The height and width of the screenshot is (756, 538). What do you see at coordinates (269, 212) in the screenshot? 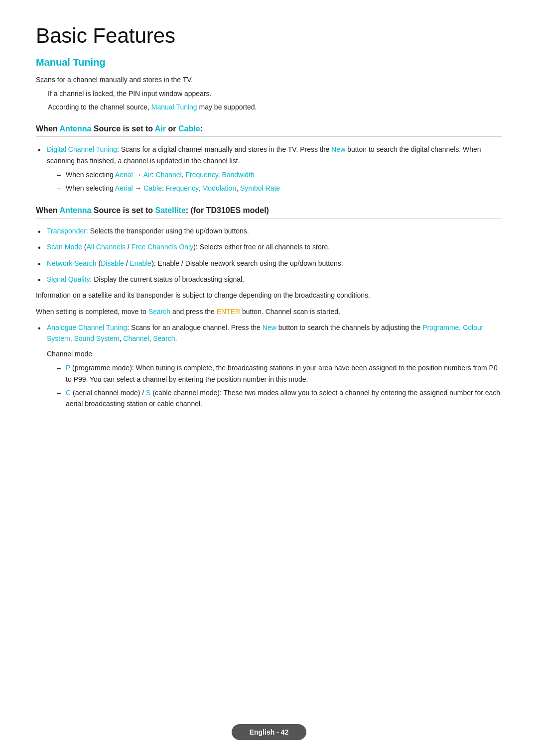
I see `satellite-heading: When Antenna Source is set to Satellite:…` at bounding box center [269, 212].